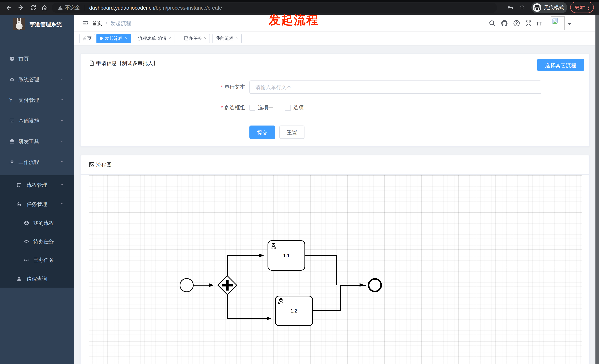 This screenshot has height=364, width=599. What do you see at coordinates (511, 8) in the screenshot?
I see `password-key-icon` at bounding box center [511, 8].